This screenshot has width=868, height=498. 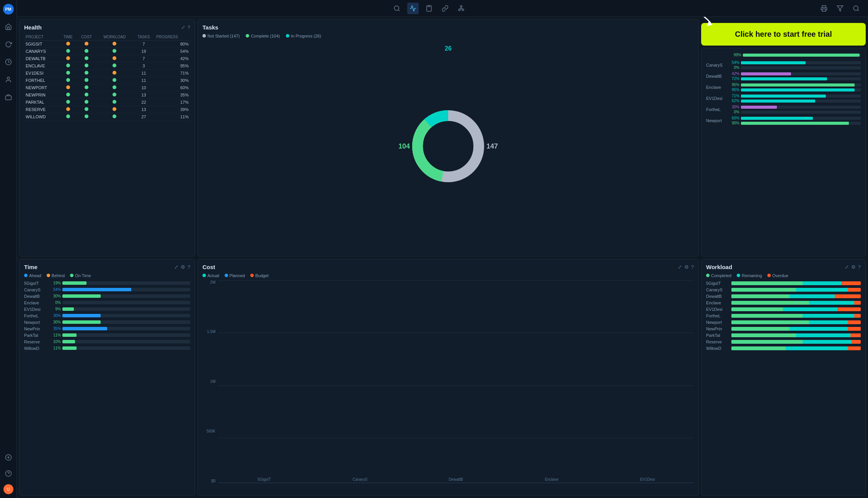 I want to click on time-pct: 30%, so click(x=55, y=296).